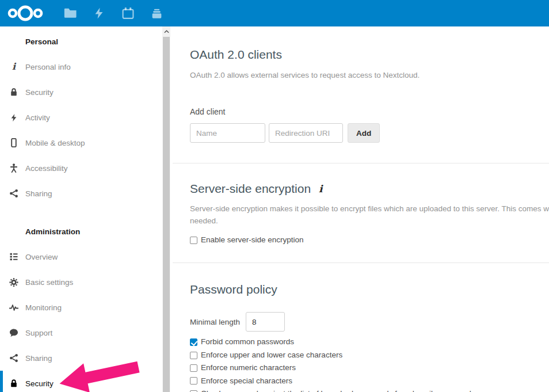 The height and width of the screenshot is (392, 549). Describe the element at coordinates (86, 67) in the screenshot. I see `sidebar-item-personal-info: i Personal info` at that location.